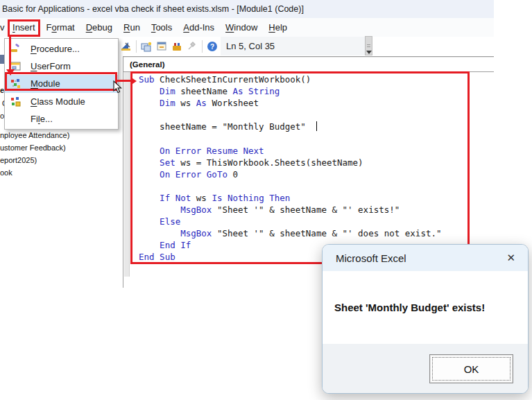 This screenshot has width=532, height=400. What do you see at coordinates (42, 119) in the screenshot?
I see `insert-menu-item-label: File...` at bounding box center [42, 119].